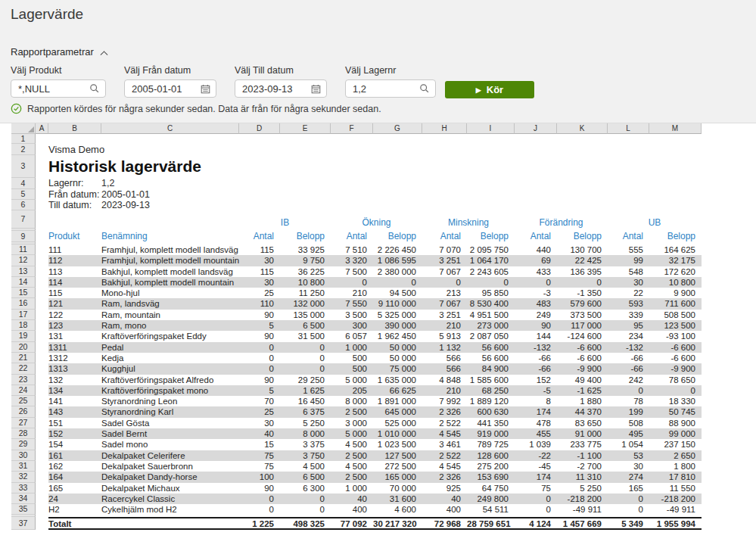  Describe the element at coordinates (445, 423) in the screenshot. I see `value-cell: 2 522` at that location.